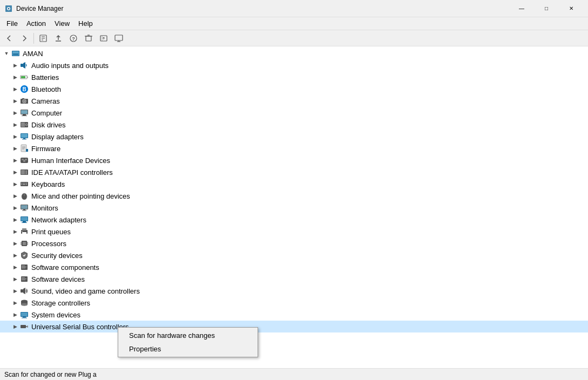 The image size is (588, 380). I want to click on tree-item-label: Cameras, so click(45, 101).